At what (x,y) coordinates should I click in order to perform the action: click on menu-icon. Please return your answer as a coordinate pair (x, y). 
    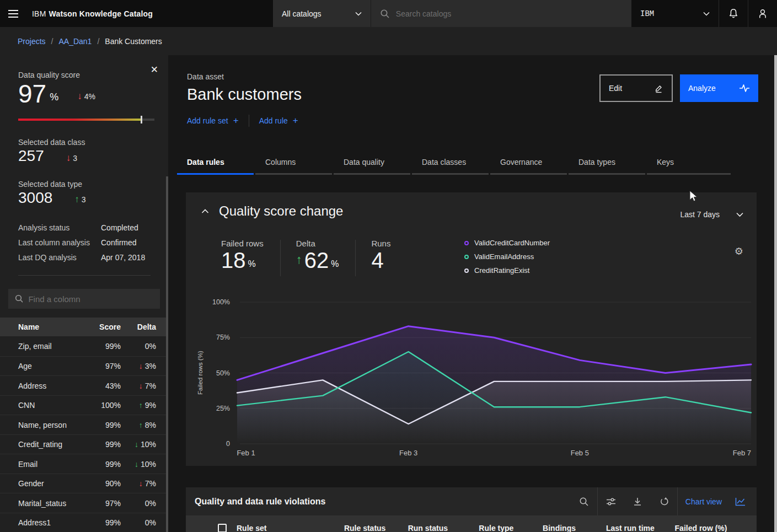
    Looking at the image, I should click on (13, 13).